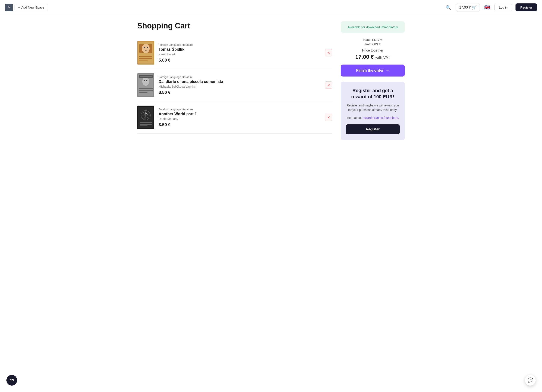 The image size is (542, 392). Describe the element at coordinates (239, 53) in the screenshot. I see `cart-item-details-1: Foreign Language literature Tomáš Špidlí…` at that location.